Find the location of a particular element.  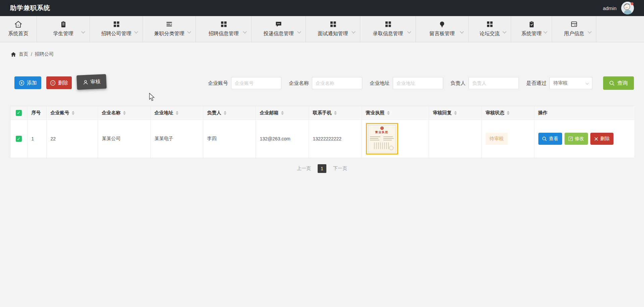

main-nav: 系统首页 学生管理 招聘公司管理 兼职分类管理 is located at coordinates (322, 29).